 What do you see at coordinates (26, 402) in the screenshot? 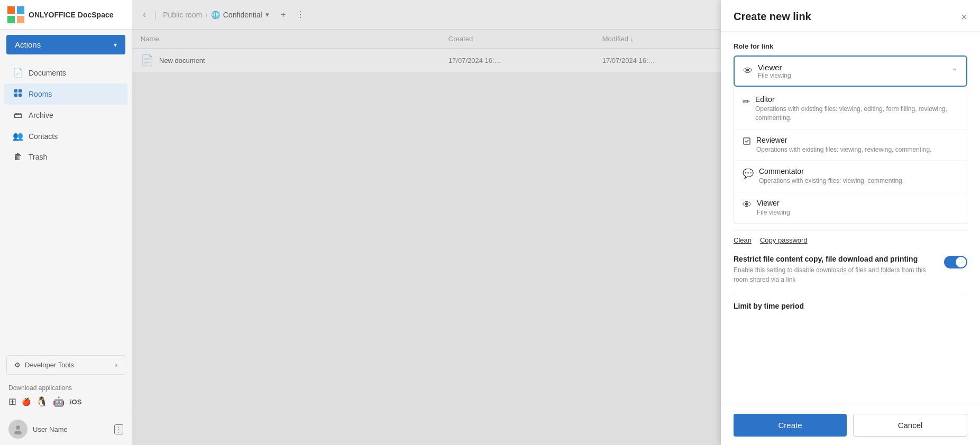
I see `macos-icon: 🍎` at bounding box center [26, 402].